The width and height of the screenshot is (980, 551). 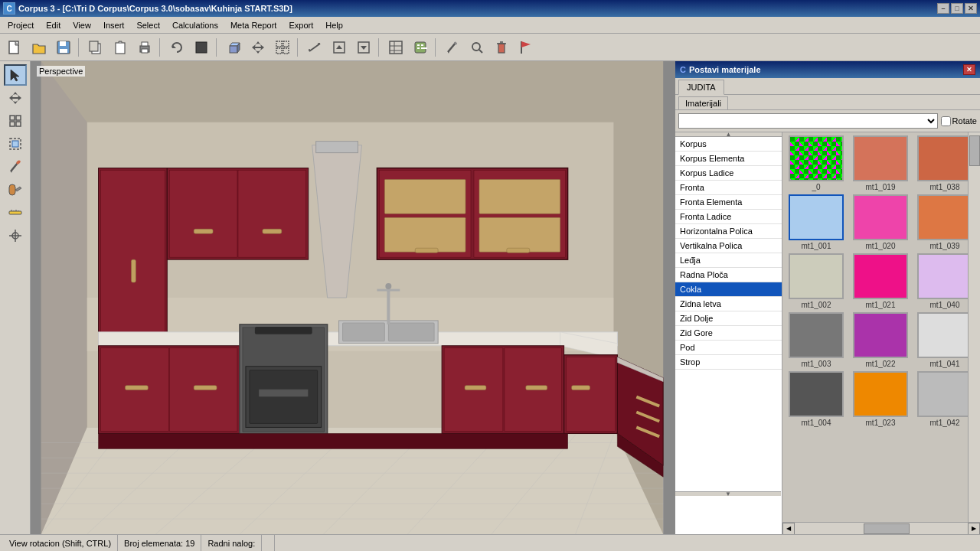 What do you see at coordinates (729, 363) in the screenshot?
I see `category-strop: Strop` at bounding box center [729, 363].